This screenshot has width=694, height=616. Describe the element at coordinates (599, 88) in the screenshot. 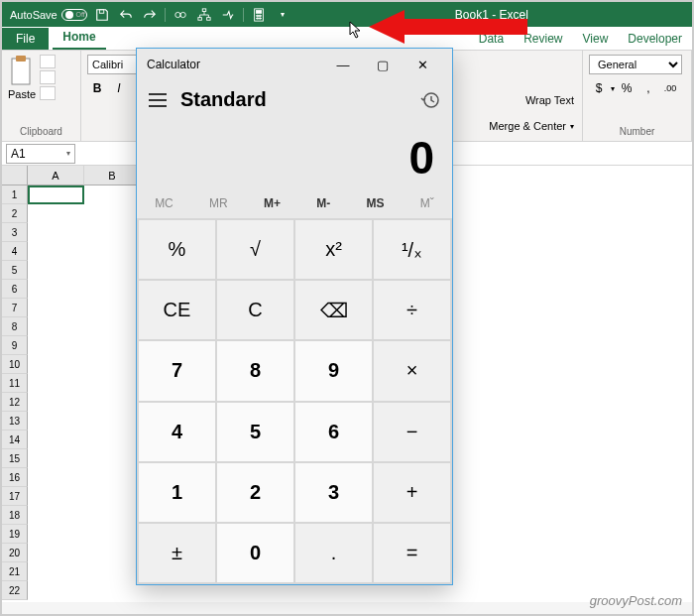

I see `currency-button: $` at that location.